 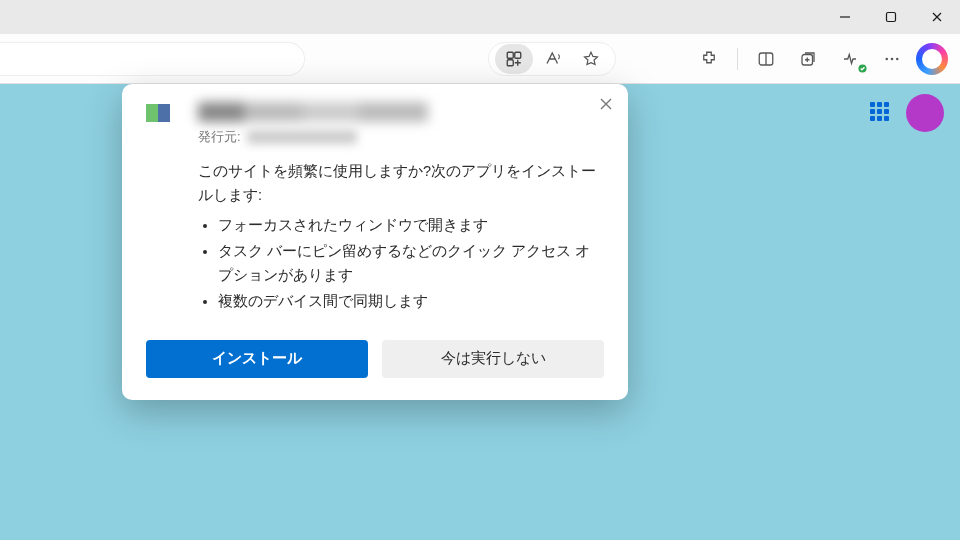 I want to click on dialog-close-button, so click(x=606, y=104).